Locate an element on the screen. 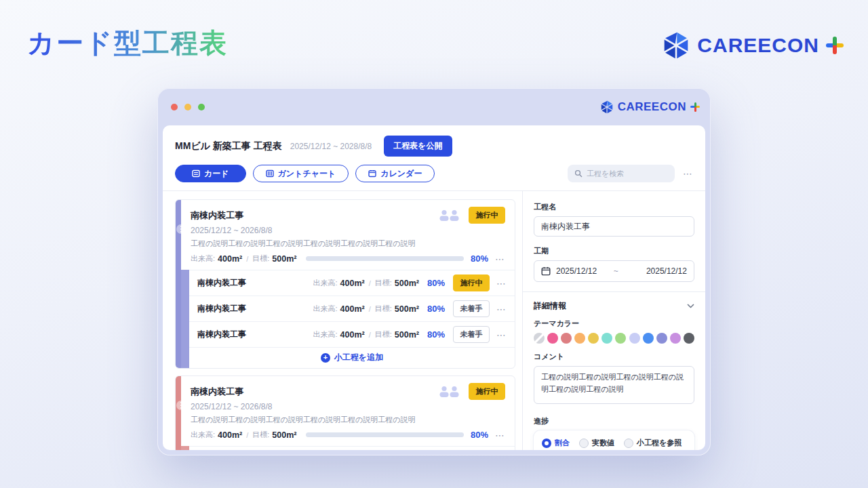 The width and height of the screenshot is (868, 488). detail-panel: 工程名 工期 2025/12/12 ~ 2025/12/12 is located at coordinates (614, 321).